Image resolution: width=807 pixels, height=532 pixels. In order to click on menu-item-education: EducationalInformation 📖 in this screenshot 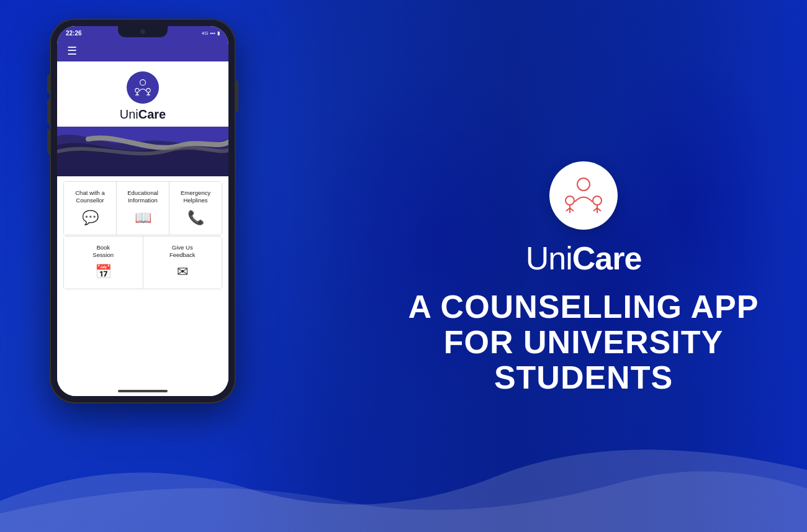, I will do `click(143, 209)`.